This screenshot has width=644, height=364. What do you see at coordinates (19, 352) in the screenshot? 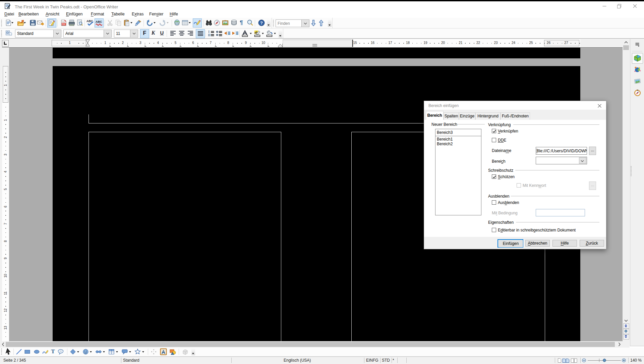
I see `line-tool-icon` at bounding box center [19, 352].